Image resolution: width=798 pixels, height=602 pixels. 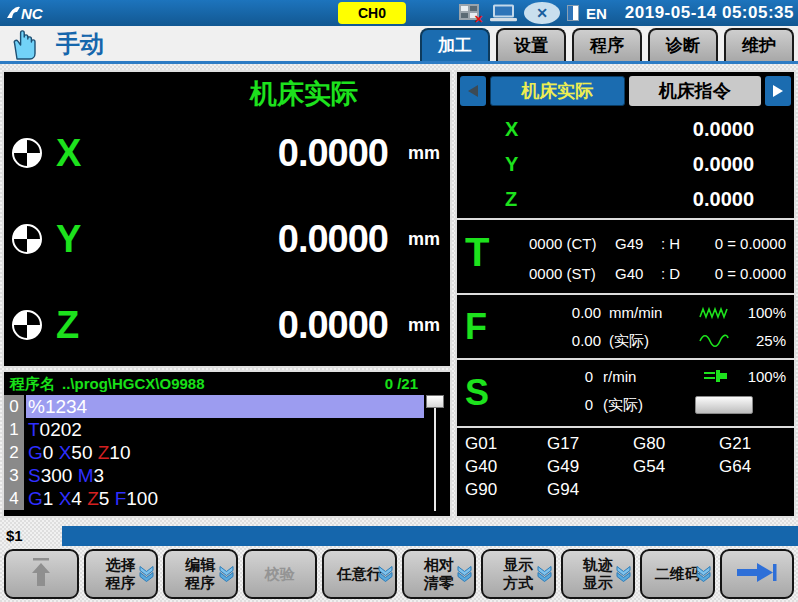 I want to click on tab-underline, so click(x=399, y=62).